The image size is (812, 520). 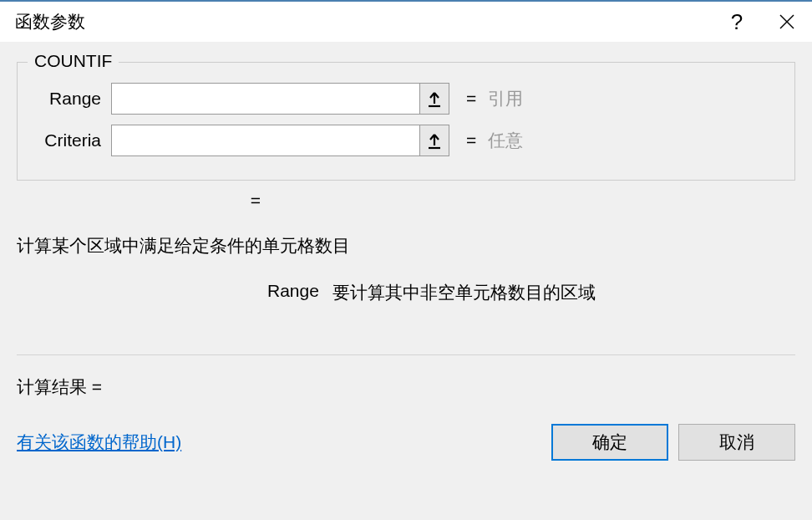 I want to click on close-icon, so click(x=787, y=22).